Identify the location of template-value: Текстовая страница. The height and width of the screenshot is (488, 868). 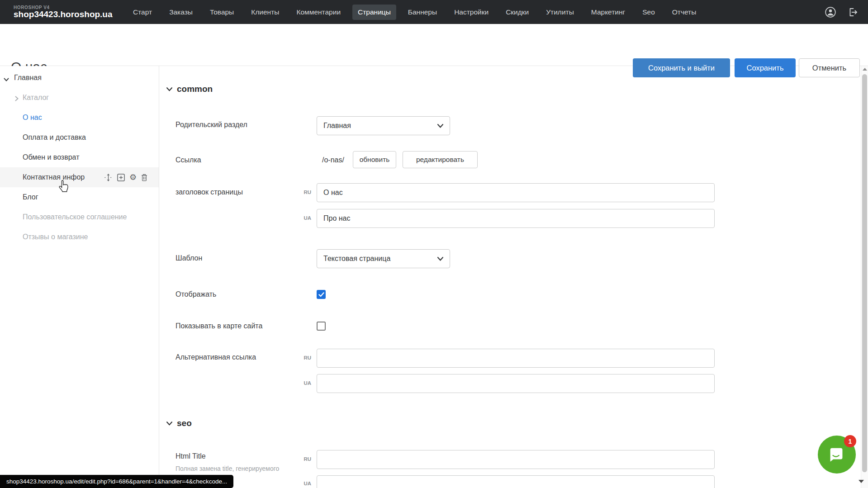
(357, 259).